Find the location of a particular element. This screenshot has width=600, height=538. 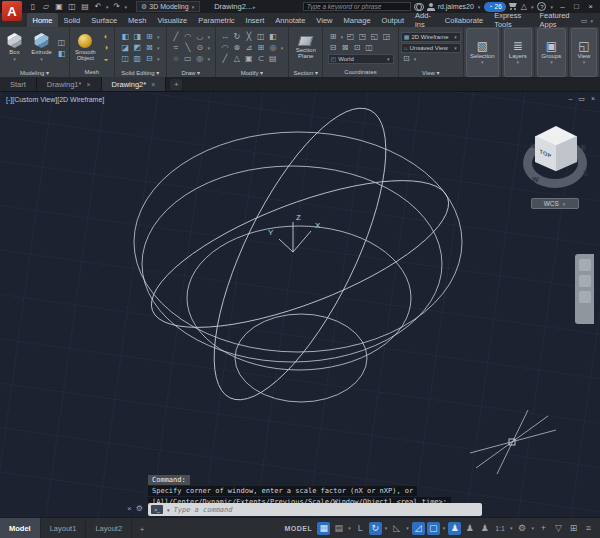

annotation-scale-value-caret: ▾ is located at coordinates (512, 528).